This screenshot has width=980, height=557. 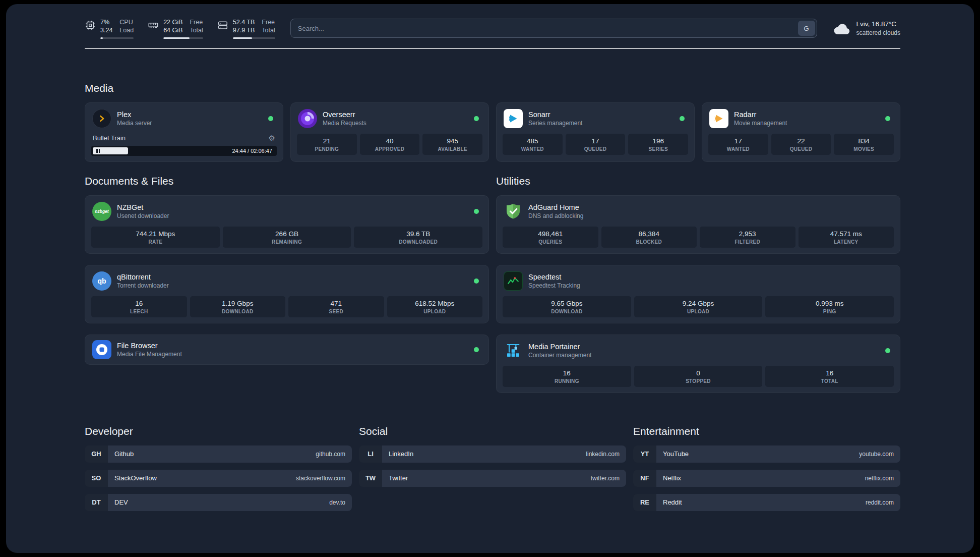 I want to click on stat-label: QUERIES, so click(x=550, y=242).